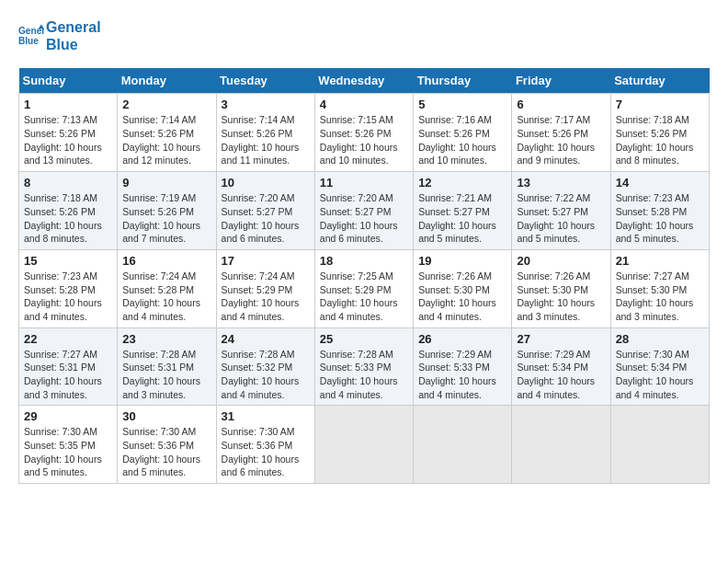 The height and width of the screenshot is (563, 728). Describe the element at coordinates (364, 132) in the screenshot. I see `calendar-week-row: 1Sunrise: 7:13 AM Sunset: 5:26 PM Daylig…` at that location.